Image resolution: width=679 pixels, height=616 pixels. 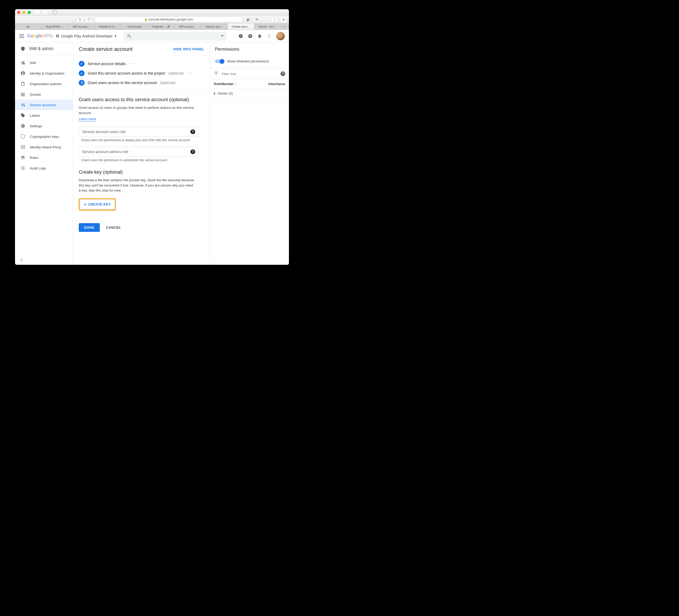 I want to click on hide-info-panel-button: HIDE INFO PANEL, so click(x=189, y=49).